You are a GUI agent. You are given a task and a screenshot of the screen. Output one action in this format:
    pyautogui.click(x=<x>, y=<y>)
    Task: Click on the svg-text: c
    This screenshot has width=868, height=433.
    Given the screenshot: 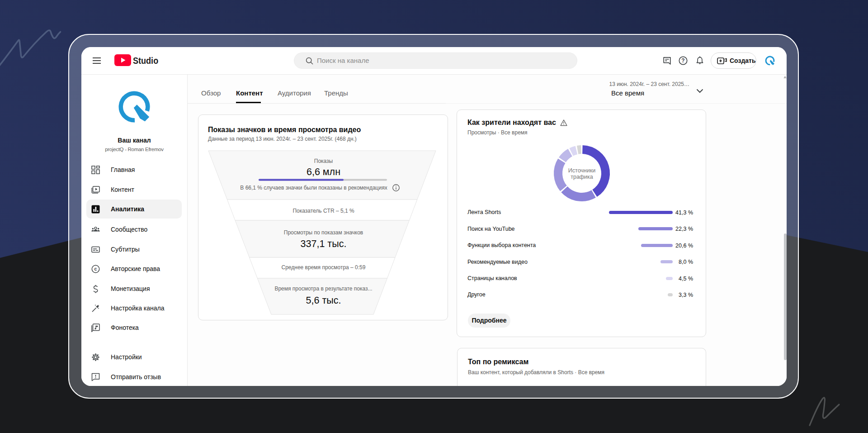 What is the action you would take?
    pyautogui.click(x=96, y=269)
    